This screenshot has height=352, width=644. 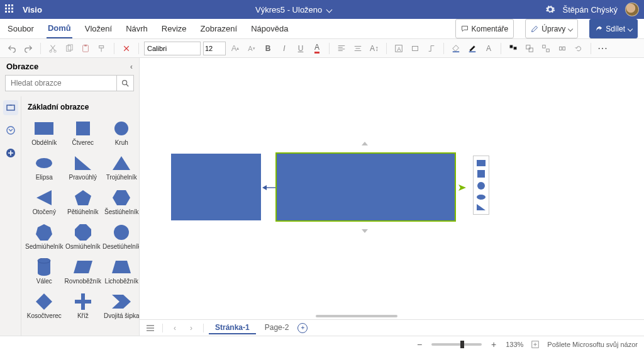 I want to click on page-next-button: ›, so click(x=191, y=328).